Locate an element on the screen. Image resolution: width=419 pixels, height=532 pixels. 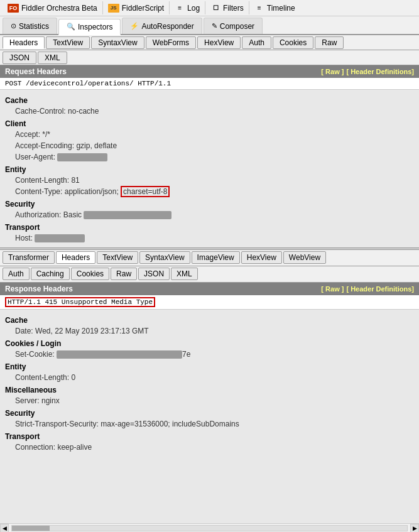
scrollbar-left-arrow: ◀ is located at coordinates (4, 528).